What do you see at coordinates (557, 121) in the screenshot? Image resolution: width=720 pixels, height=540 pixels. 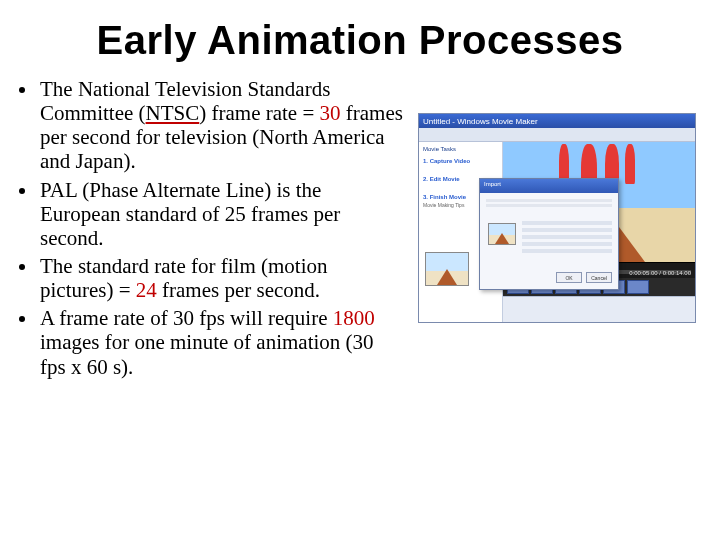 I see `app-titlebar: Untitled - Windows Movie Maker` at bounding box center [557, 121].